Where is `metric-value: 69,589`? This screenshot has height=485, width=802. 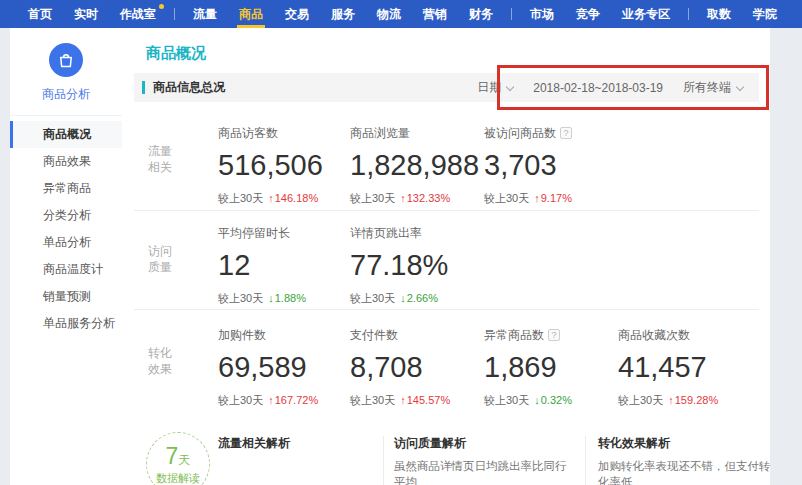 metric-value: 69,589 is located at coordinates (293, 368).